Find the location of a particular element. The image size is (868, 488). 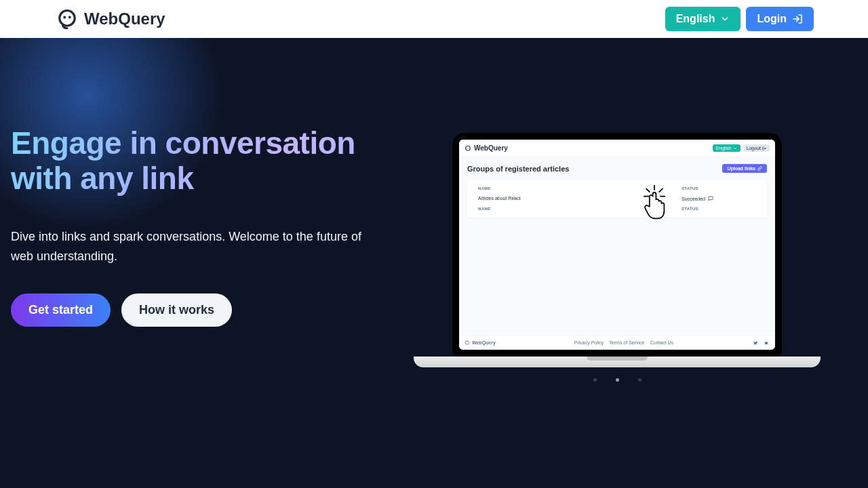

language-button: English is located at coordinates (703, 19).